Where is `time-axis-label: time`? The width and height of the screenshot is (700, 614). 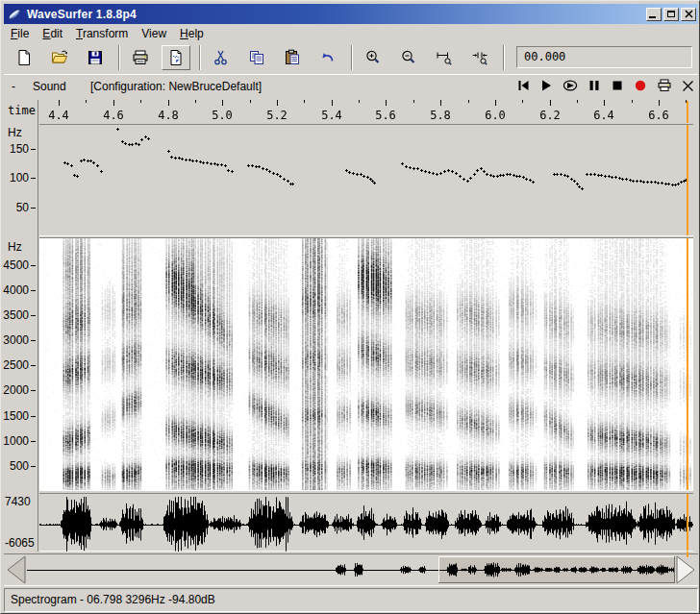 time-axis-label: time is located at coordinates (21, 111).